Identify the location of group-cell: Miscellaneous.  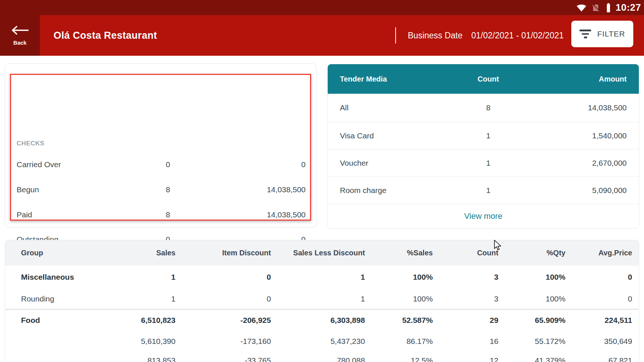
(66, 277).